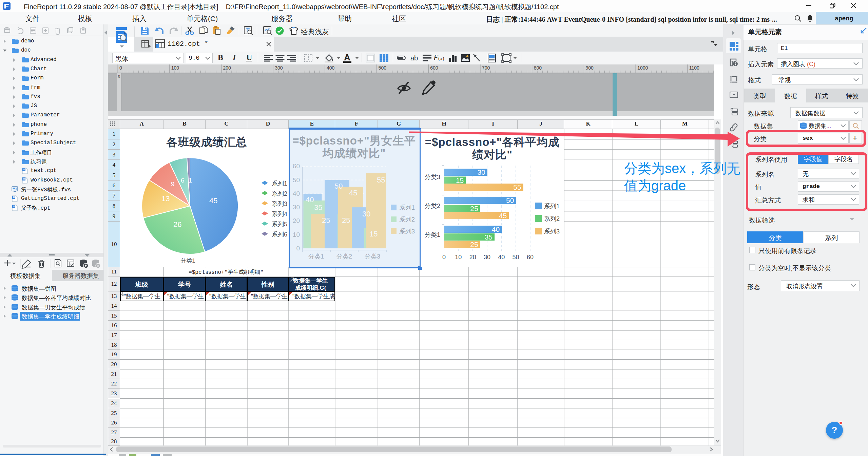  What do you see at coordinates (642, 68) in the screenshot?
I see `svg-text: 1000` at bounding box center [642, 68].